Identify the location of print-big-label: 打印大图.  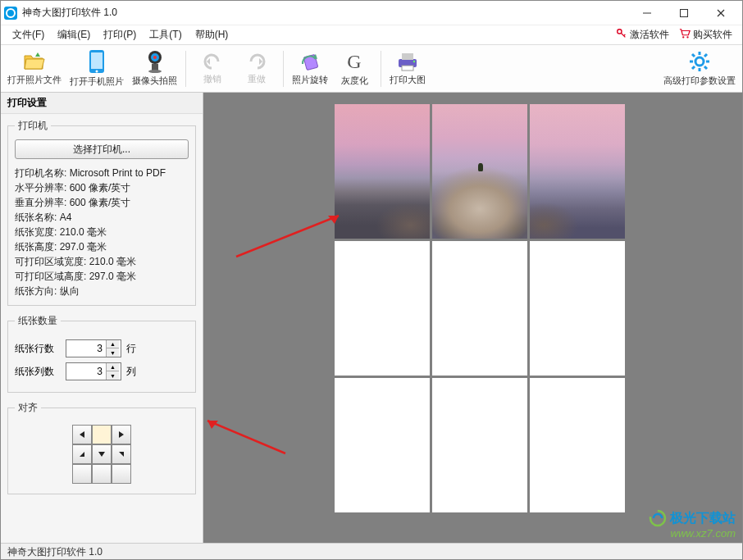
(408, 80).